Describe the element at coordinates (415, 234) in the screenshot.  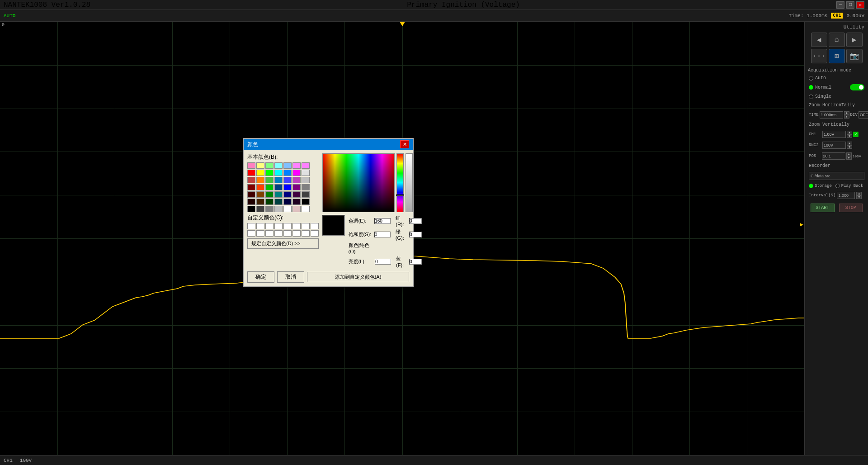
I see `green-input` at that location.